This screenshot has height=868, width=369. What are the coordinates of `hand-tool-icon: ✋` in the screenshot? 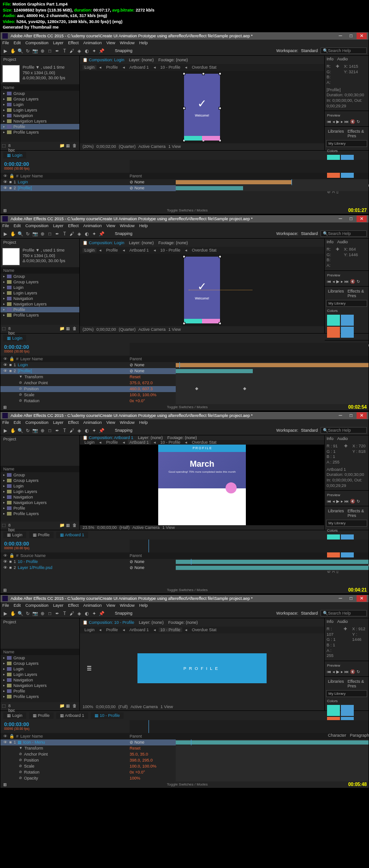 It's located at (13, 430).